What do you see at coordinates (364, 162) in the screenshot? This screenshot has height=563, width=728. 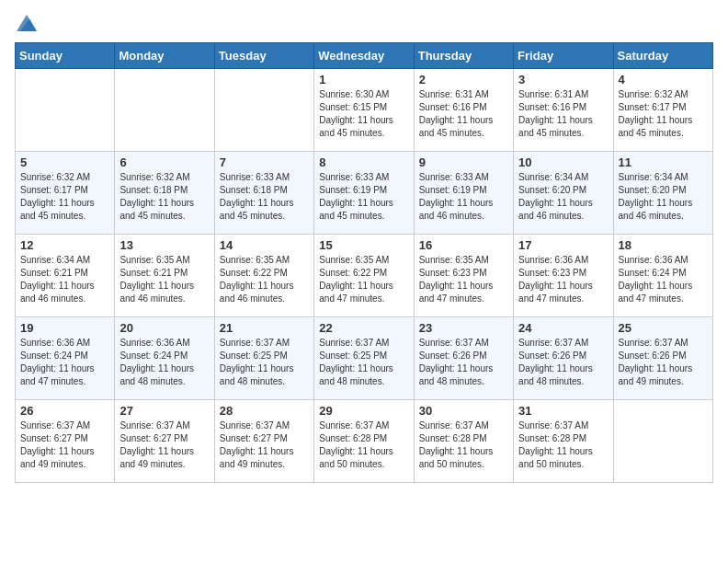 I see `day-number: 8` at bounding box center [364, 162].